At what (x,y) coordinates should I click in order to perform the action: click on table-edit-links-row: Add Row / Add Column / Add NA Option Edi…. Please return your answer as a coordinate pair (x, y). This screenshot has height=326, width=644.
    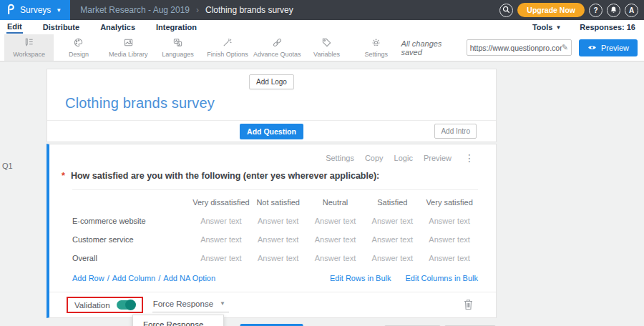
    Looking at the image, I should click on (275, 278).